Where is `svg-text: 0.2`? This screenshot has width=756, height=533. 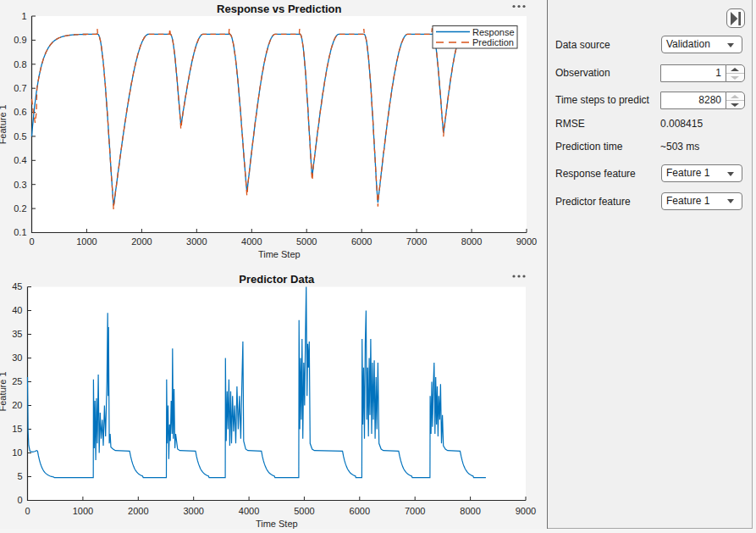 svg-text: 0.2 is located at coordinates (20, 208).